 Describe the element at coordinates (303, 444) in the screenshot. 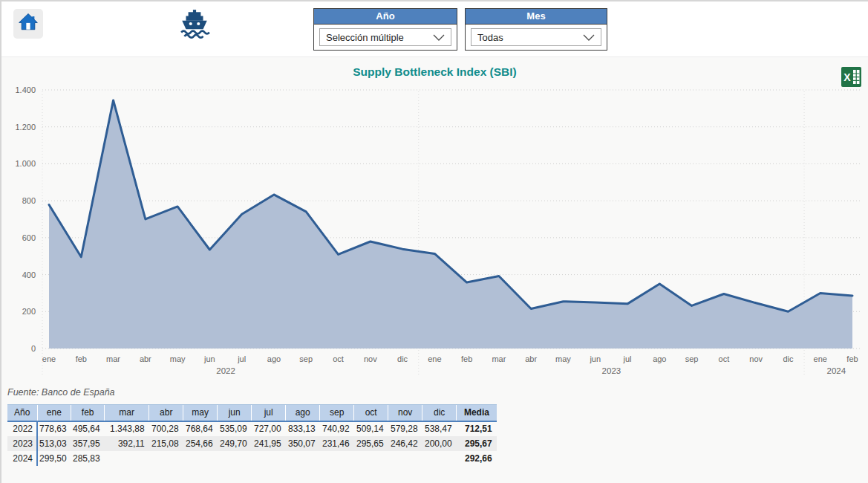

I see `table-cell: 350,07` at that location.